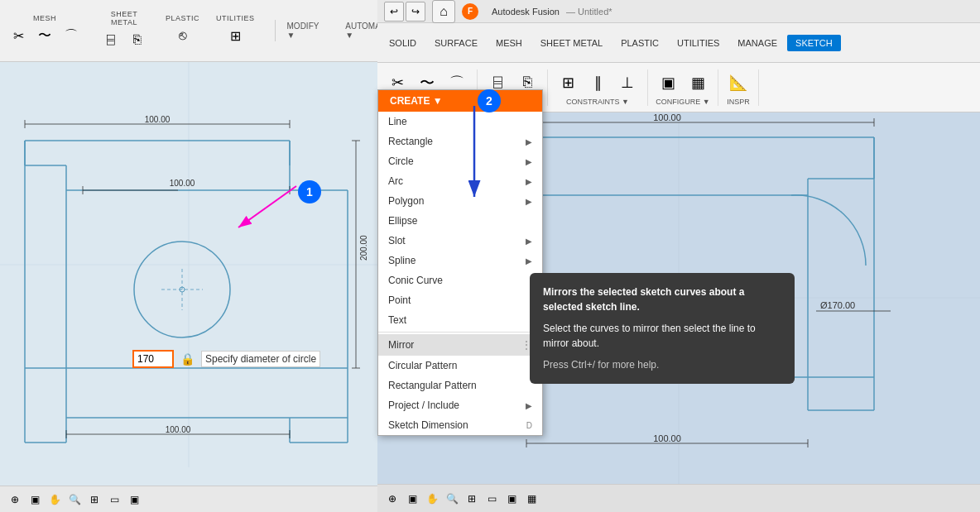  What do you see at coordinates (662, 299) in the screenshot?
I see `tooltip-title: Mirrors the selected sketch curves about…` at bounding box center [662, 299].